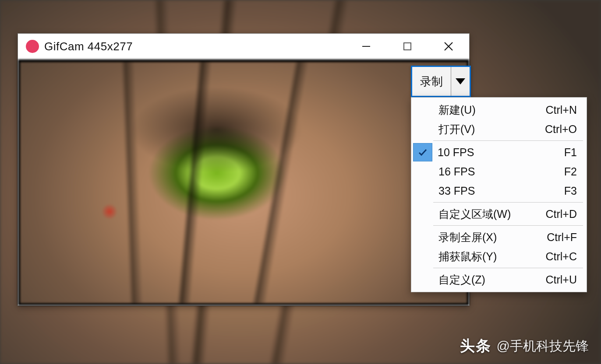 Image resolution: width=601 pixels, height=364 pixels. Describe the element at coordinates (88, 46) in the screenshot. I see `window-title: GifCam 445x277` at that location.